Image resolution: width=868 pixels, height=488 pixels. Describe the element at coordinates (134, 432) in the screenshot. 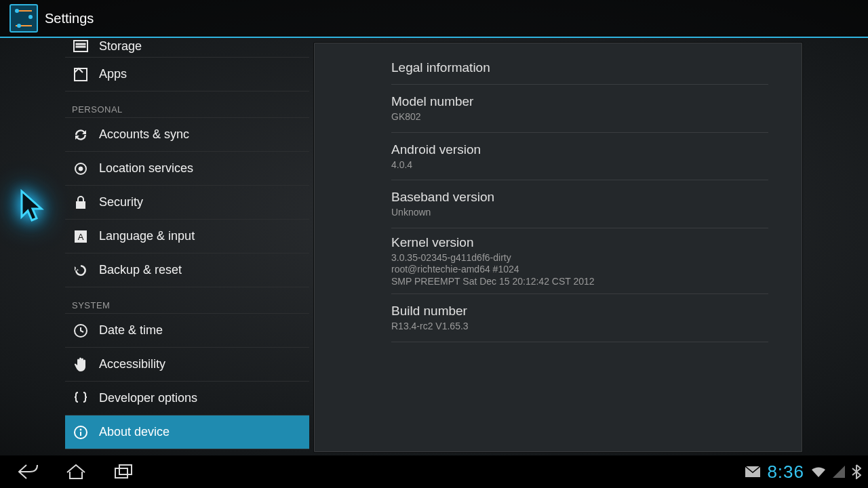

I see `sidebar-item-label: About device` at that location.